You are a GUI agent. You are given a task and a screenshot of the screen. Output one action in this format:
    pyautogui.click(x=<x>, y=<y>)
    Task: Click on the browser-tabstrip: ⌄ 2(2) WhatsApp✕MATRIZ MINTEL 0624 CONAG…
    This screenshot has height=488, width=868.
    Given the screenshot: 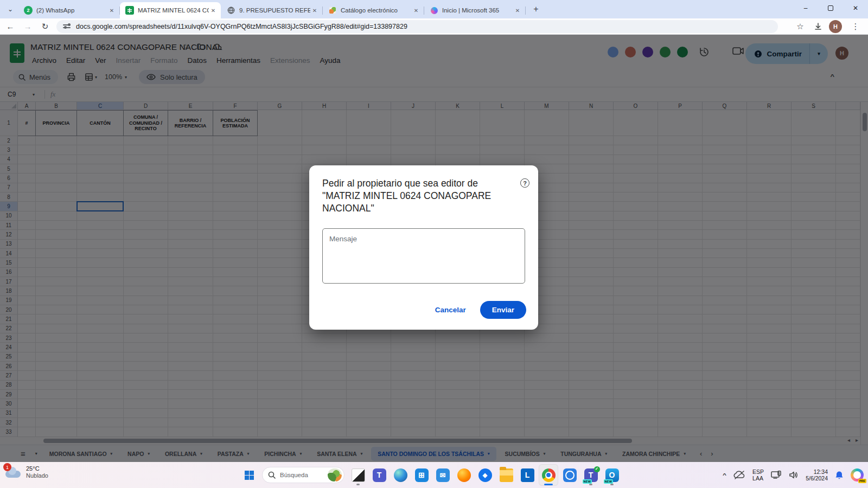 What is the action you would take?
    pyautogui.click(x=434, y=9)
    